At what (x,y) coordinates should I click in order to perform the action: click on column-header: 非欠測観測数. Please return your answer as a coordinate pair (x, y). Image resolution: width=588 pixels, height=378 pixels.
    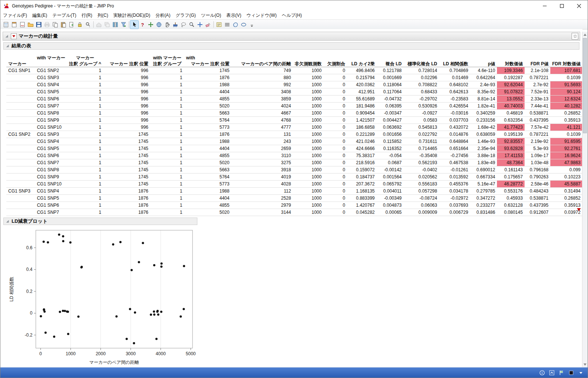
    Looking at the image, I should click on (308, 60).